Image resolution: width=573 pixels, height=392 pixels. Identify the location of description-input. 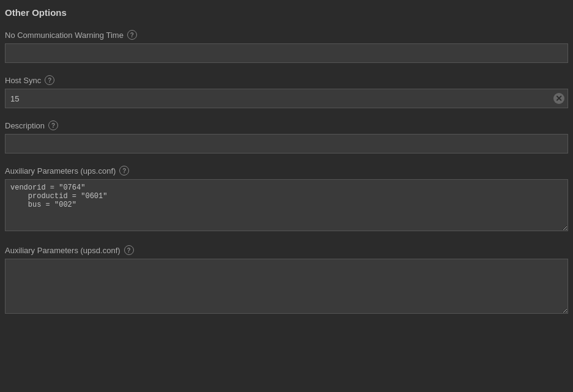
(286, 144).